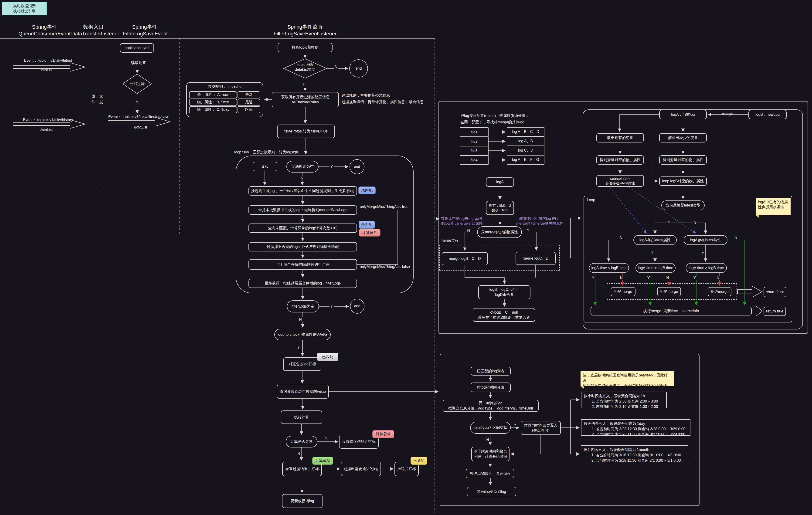 Image resolution: width=812 pixels, height=515 pixels. Describe the element at coordinates (490, 474) in the screenshot. I see `collect-attr-query-tskv-node: 整理出物属性，查询tskv` at that location.